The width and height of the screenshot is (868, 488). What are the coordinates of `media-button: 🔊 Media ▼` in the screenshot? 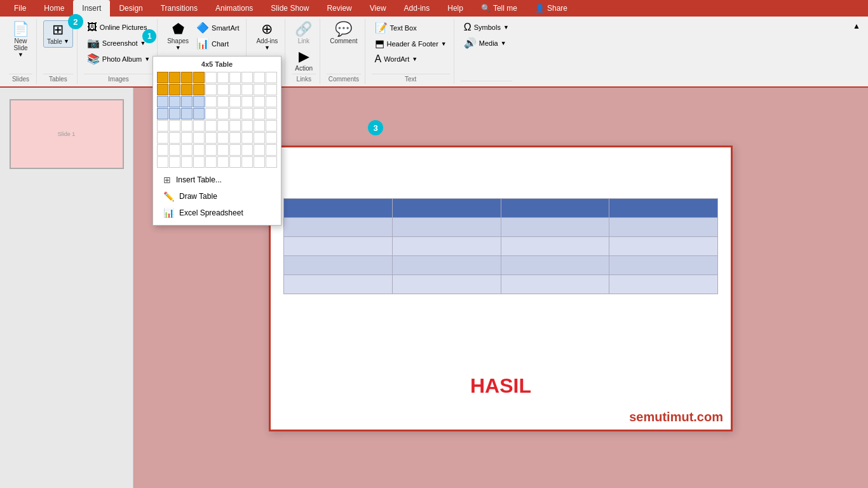 It's located at (485, 43).